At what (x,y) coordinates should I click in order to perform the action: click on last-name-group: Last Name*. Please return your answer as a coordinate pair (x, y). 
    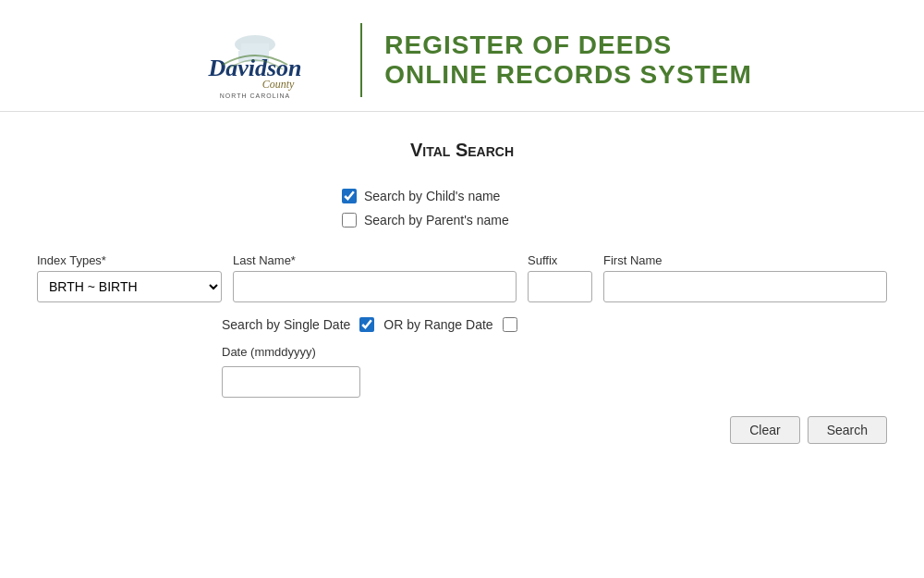
    Looking at the image, I should click on (375, 277).